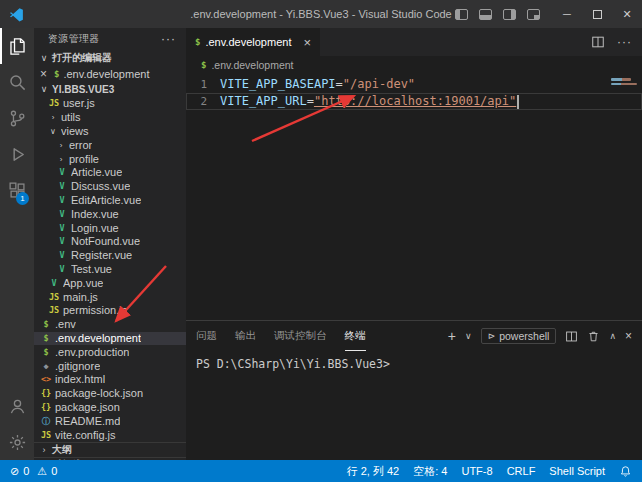 The height and width of the screenshot is (482, 642). What do you see at coordinates (110, 297) in the screenshot?
I see `tree-item-main.js: JSmain.js` at bounding box center [110, 297].